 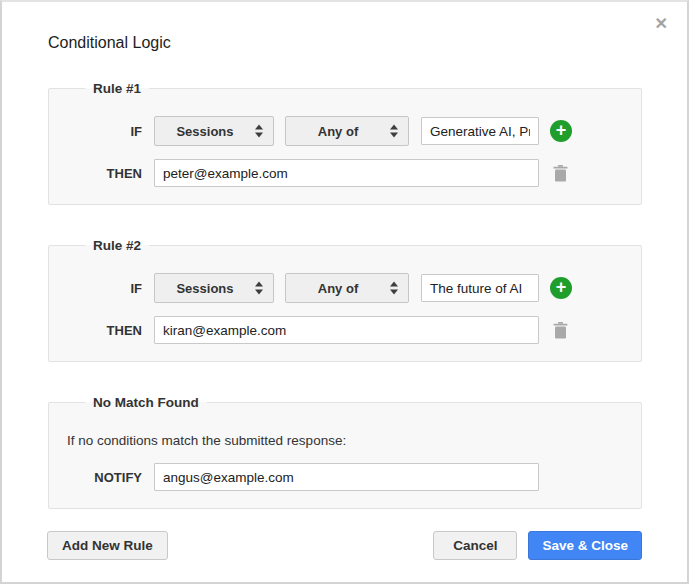 I want to click on notify-input, so click(x=346, y=477).